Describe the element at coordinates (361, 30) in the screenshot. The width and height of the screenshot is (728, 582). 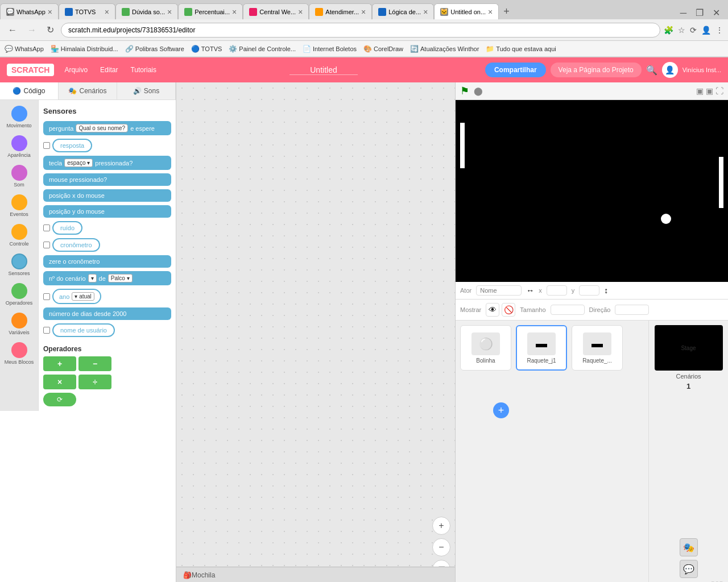
I see `address-bar` at that location.